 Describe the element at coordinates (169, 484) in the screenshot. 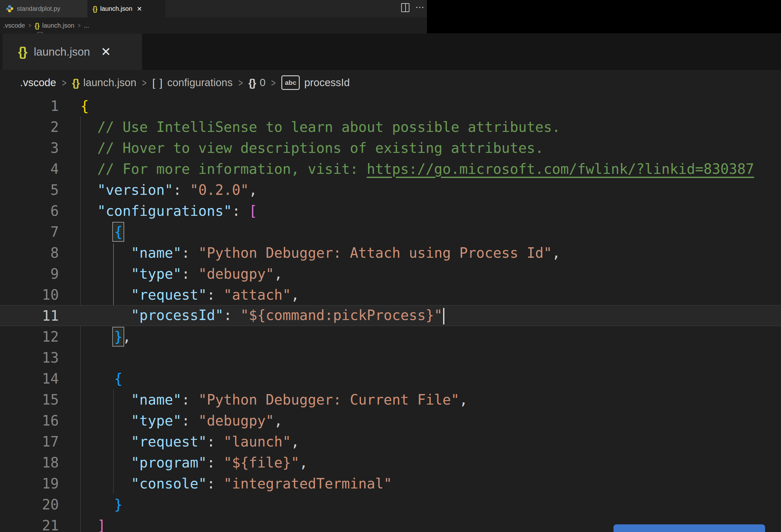

I see `token-key: "console"` at that location.